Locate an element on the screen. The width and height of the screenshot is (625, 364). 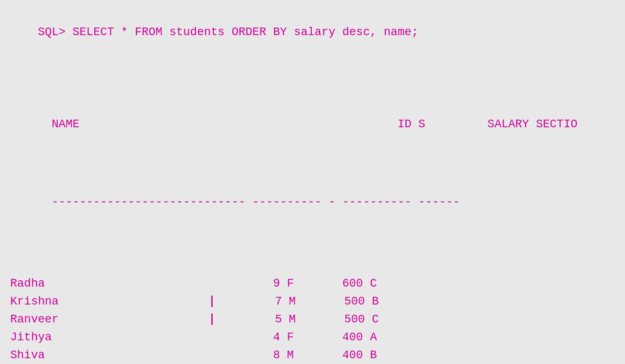
header-text: NAME ID S SALARY SECTIO is located at coordinates (315, 124).